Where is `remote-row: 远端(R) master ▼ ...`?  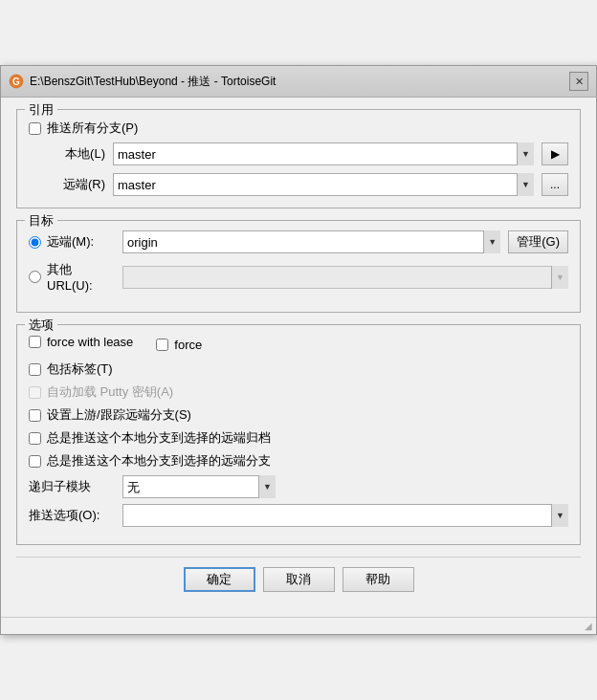 remote-row: 远端(R) master ▼ ... is located at coordinates (298, 185).